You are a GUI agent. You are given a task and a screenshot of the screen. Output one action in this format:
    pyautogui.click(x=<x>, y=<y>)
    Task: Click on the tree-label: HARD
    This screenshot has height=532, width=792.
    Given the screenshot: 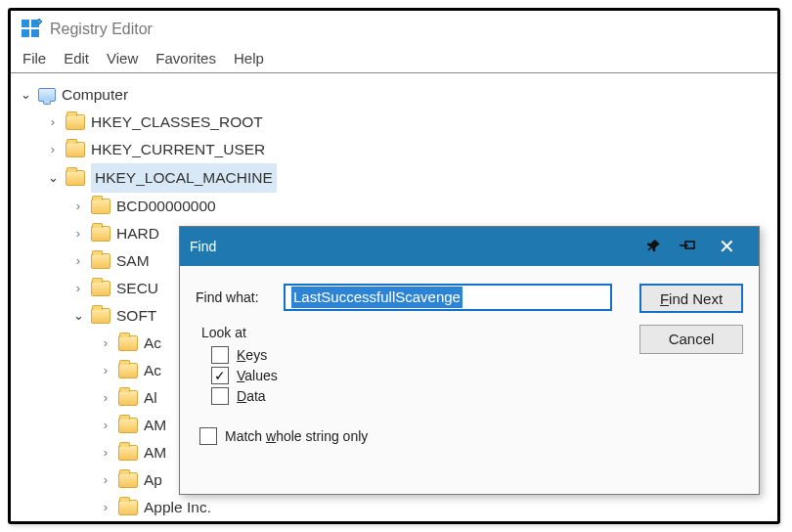 What is the action you would take?
    pyautogui.click(x=138, y=234)
    